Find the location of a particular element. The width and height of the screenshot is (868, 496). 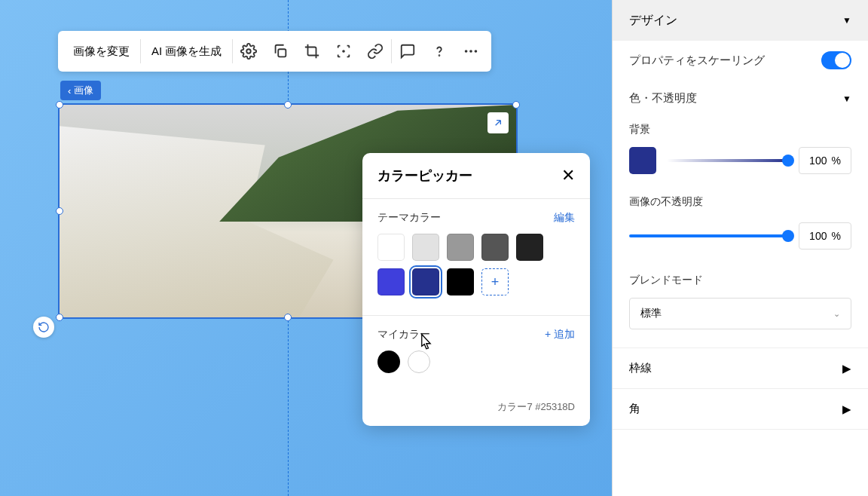

image-toolbar: 画像を変更 AI 画像を生成 is located at coordinates (274, 51).